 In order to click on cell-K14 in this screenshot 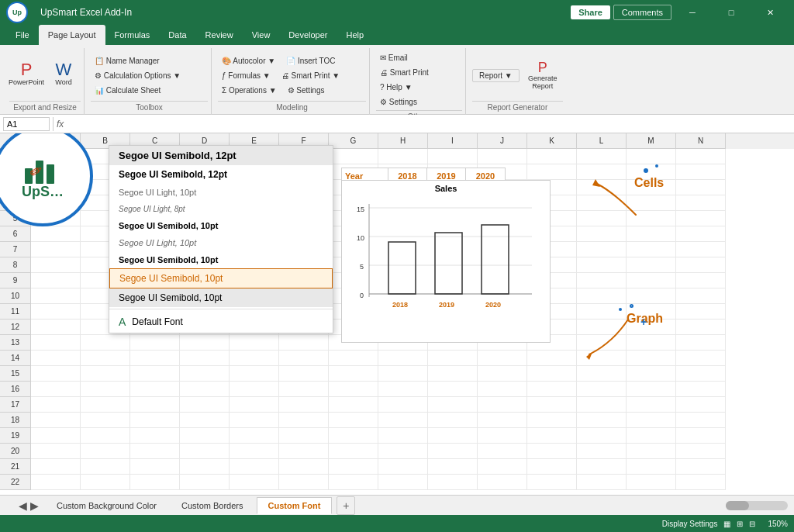, I will do `click(552, 358)`.